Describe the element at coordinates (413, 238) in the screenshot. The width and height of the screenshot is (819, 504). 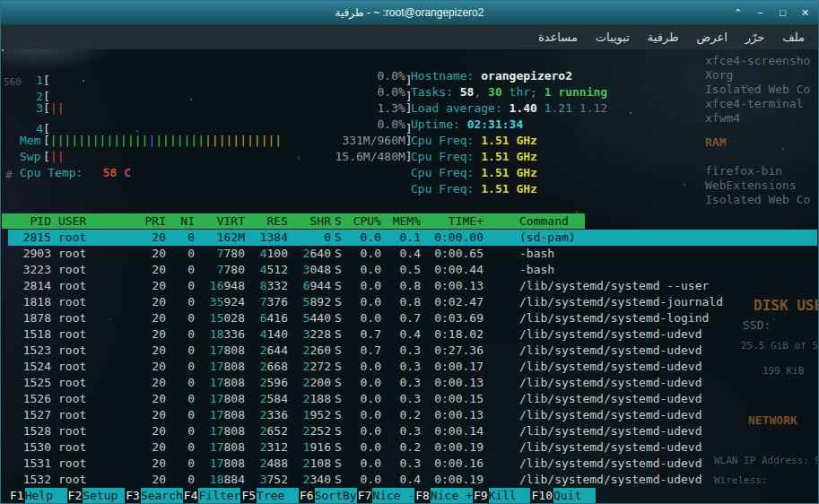
I see `process-row-2815: 2815root200162M13840S0.00.10:00.00(sd-pa…` at that location.